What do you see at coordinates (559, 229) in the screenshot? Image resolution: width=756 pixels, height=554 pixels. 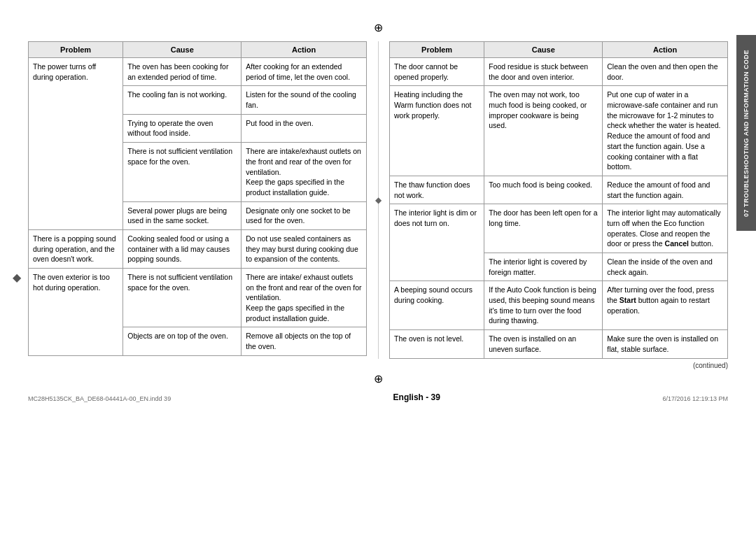 I see `table-row: The interior light is dim or does not tu…` at bounding box center [559, 229].